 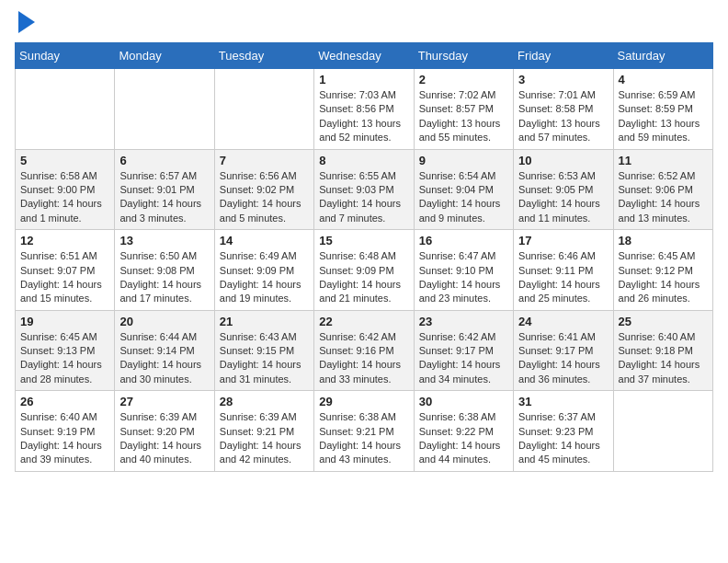 I want to click on day-number: 6, so click(x=164, y=160).